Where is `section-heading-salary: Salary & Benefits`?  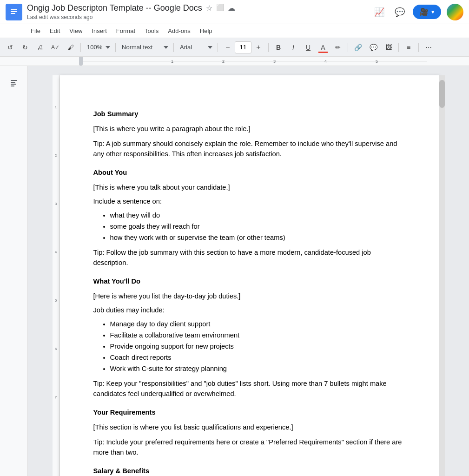
section-heading-salary: Salary & Benefits is located at coordinates (250, 471).